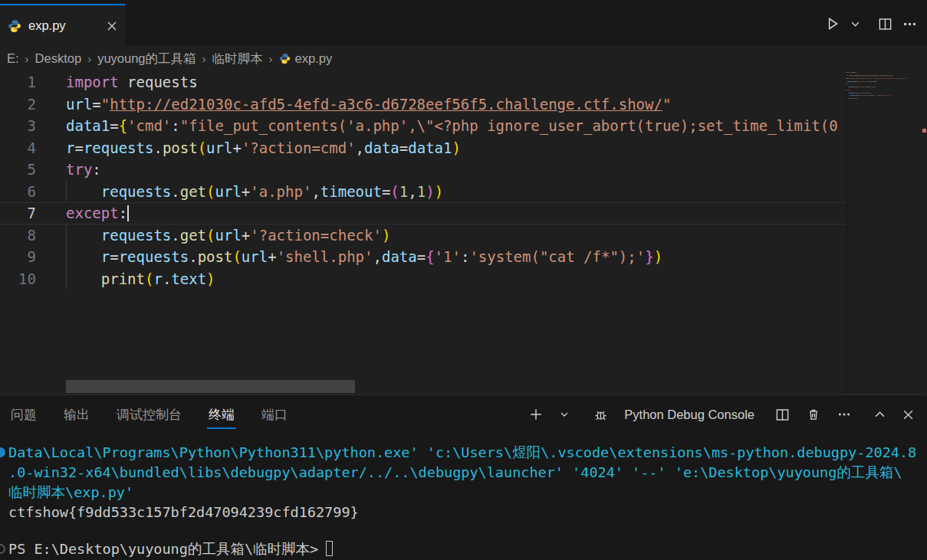 The height and width of the screenshot is (560, 927). I want to click on code-line: 2url="http://ed21030c-afd5-4efd-a3c6-d67…, so click(423, 104).